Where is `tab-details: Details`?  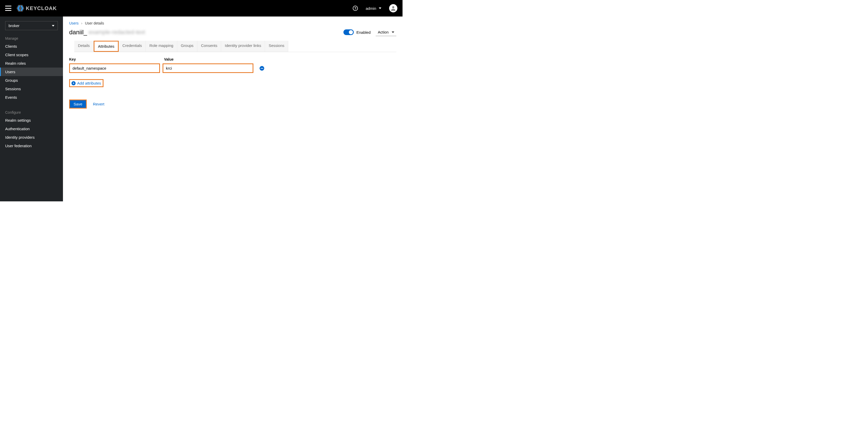 tab-details: Details is located at coordinates (84, 46).